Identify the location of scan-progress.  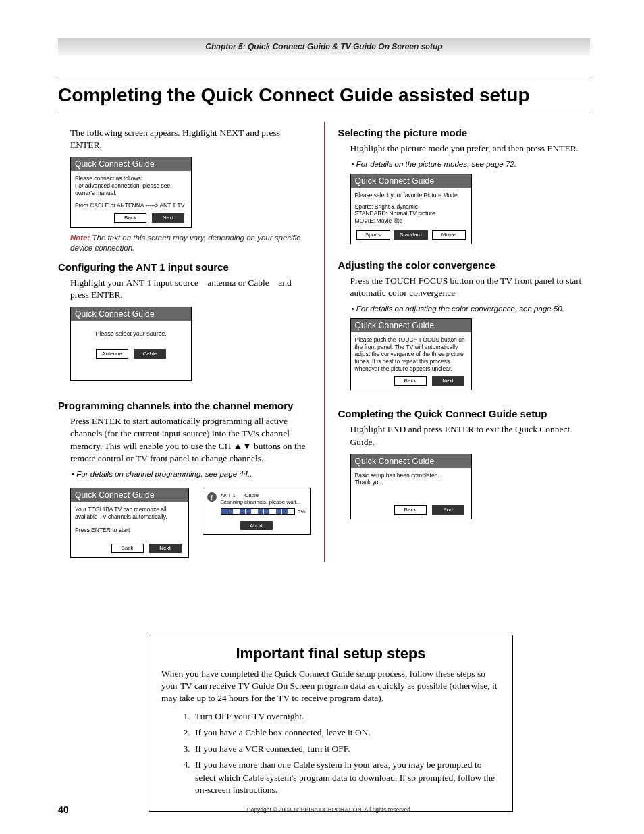
(258, 511).